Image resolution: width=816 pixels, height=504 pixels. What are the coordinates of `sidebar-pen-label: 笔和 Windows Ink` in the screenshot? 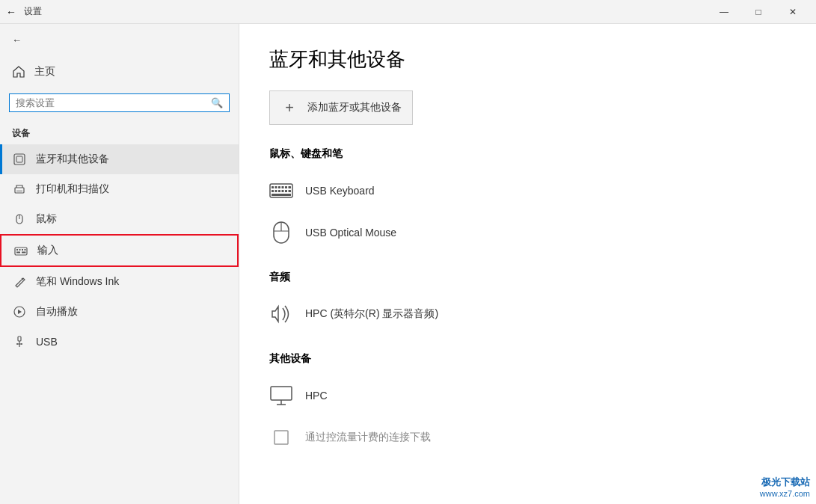 It's located at (78, 282).